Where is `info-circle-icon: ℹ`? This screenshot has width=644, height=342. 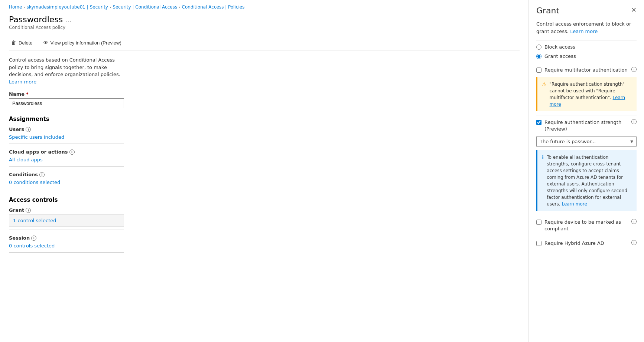 info-circle-icon: ℹ is located at coordinates (543, 181).